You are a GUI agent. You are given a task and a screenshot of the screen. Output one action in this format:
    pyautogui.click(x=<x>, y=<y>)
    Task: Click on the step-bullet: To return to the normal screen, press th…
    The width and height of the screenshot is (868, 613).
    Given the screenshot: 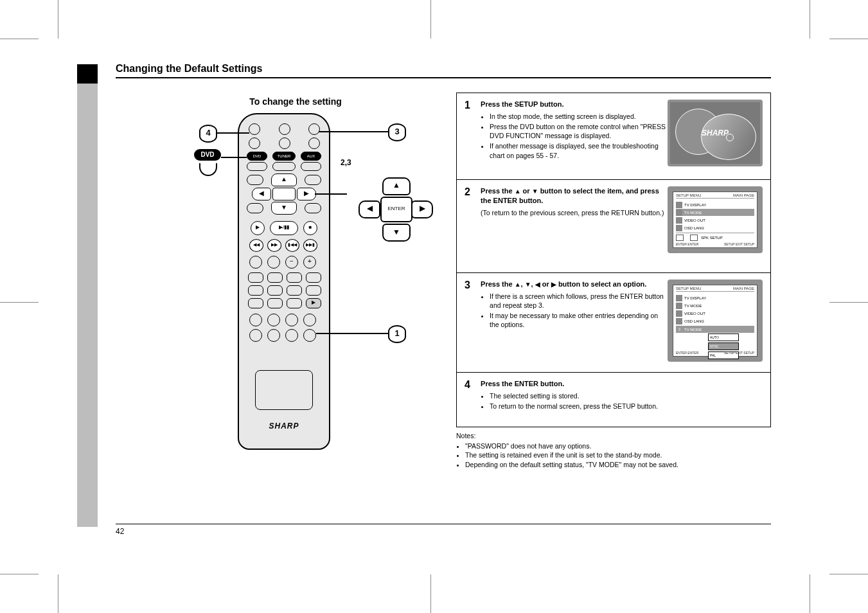 What is the action you would take?
    pyautogui.click(x=578, y=406)
    